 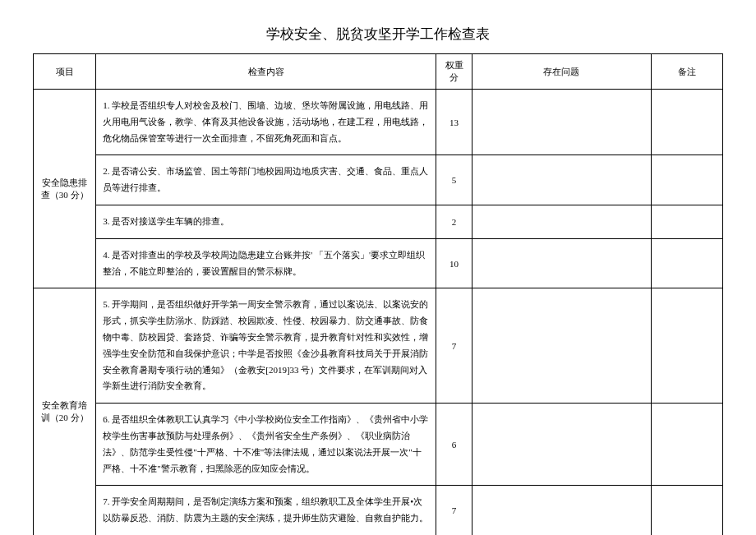 What do you see at coordinates (266, 122) in the screenshot?
I see `content-cell: 1. 学校是否组织专人对校舍及校门、围墙、边坡、堡坎等附属设施，用电线路、用火用…` at bounding box center [266, 122].